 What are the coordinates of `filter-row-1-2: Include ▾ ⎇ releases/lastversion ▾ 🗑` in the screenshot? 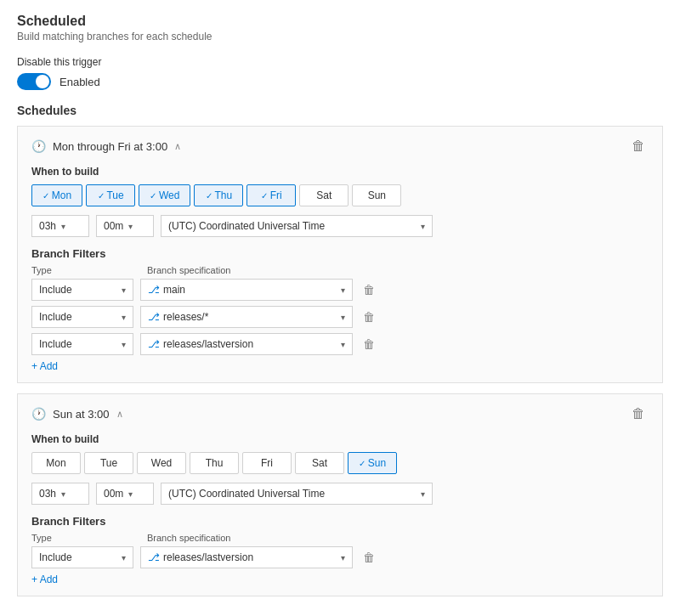 It's located at (340, 344).